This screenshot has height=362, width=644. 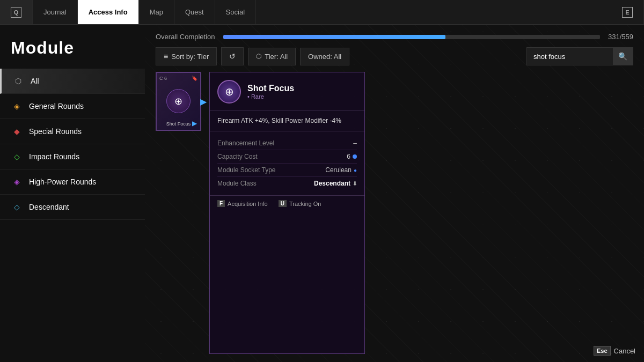 I want to click on nav-access-info-label: Access Info, so click(x=108, y=12).